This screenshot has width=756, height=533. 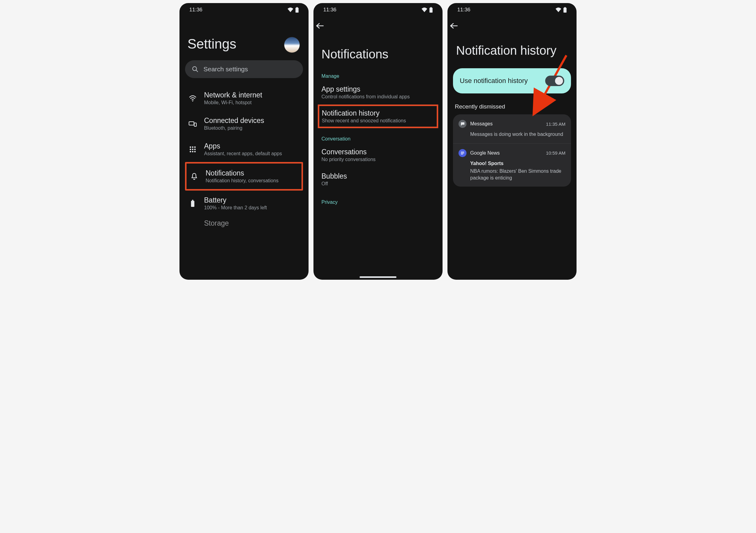 What do you see at coordinates (378, 152) in the screenshot?
I see `item-title: Conversations` at bounding box center [378, 152].